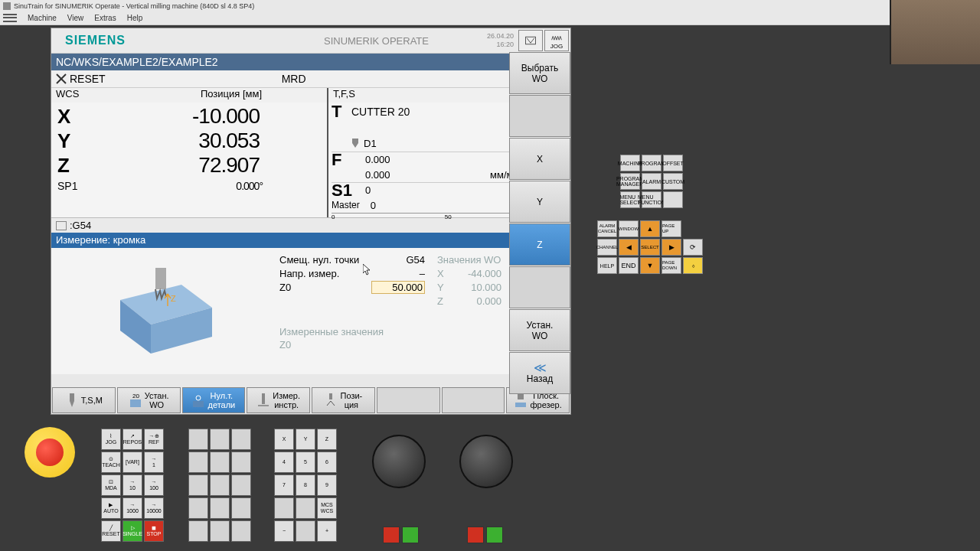 The height and width of the screenshot is (551, 980). Describe the element at coordinates (42, 18) in the screenshot. I see `menu-machine: Machine` at that location.